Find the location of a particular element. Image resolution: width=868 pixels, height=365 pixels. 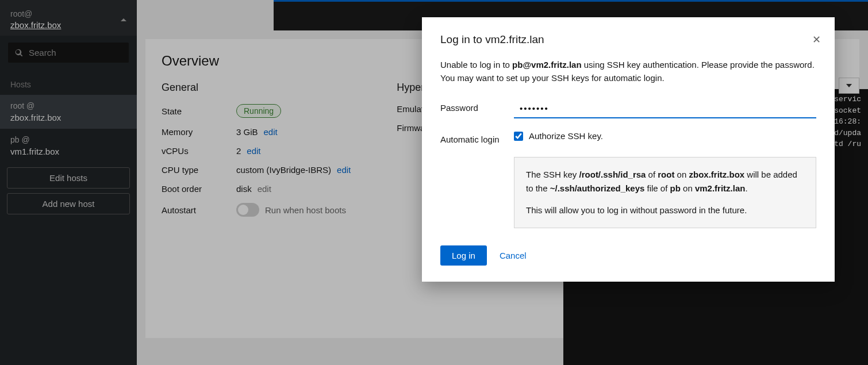

cancel-button: Cancel is located at coordinates (513, 255).